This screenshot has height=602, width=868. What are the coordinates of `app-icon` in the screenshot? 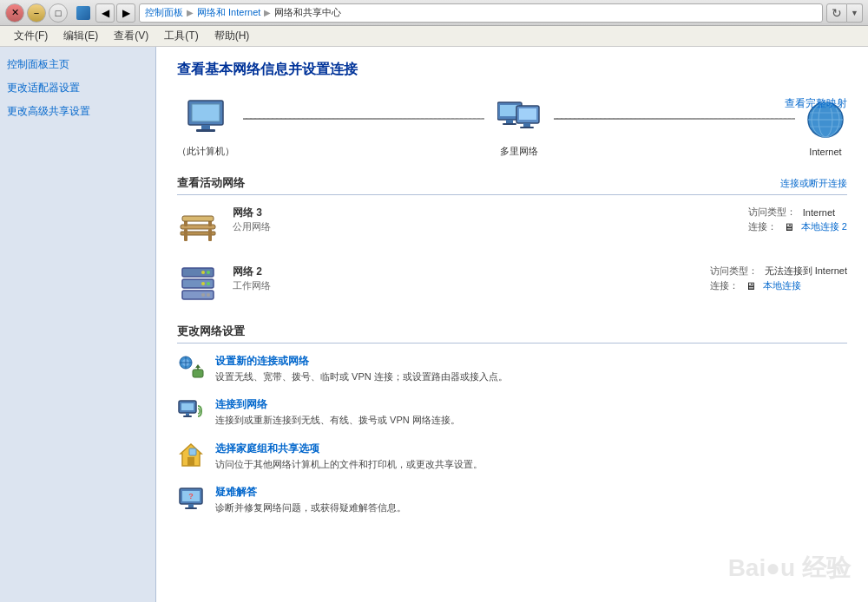 It's located at (83, 13).